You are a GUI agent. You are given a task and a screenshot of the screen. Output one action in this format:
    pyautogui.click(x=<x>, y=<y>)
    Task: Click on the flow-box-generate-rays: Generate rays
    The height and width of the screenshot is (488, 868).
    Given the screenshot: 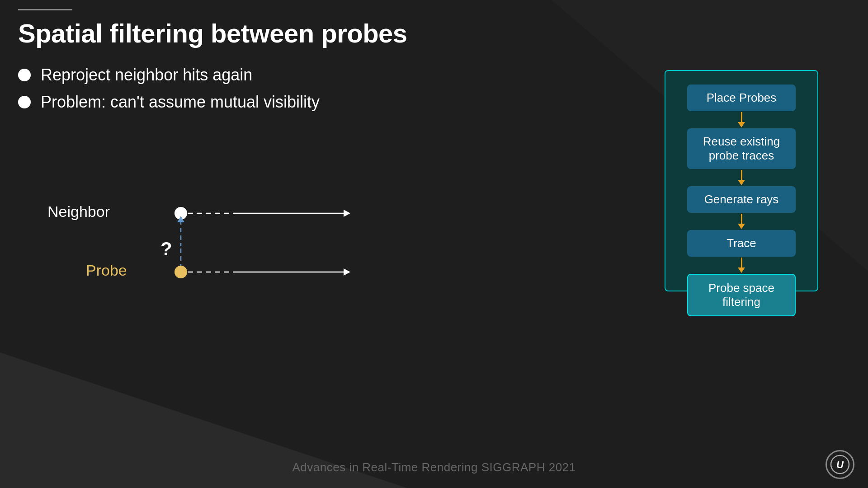 What is the action you would take?
    pyautogui.click(x=741, y=200)
    